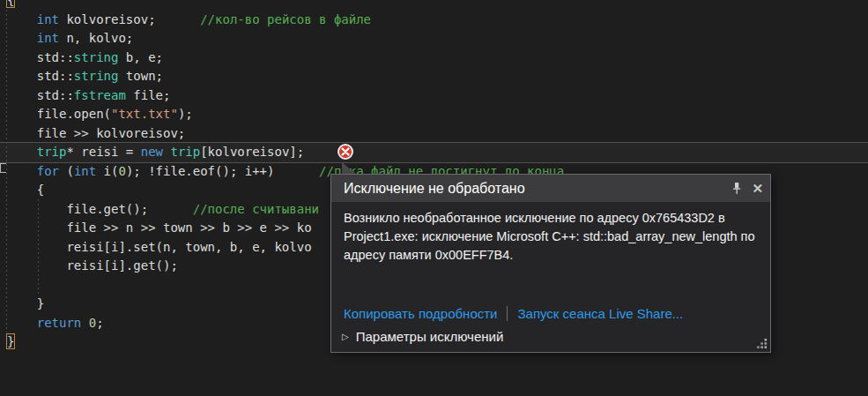  I want to click on resize-grip, so click(761, 344).